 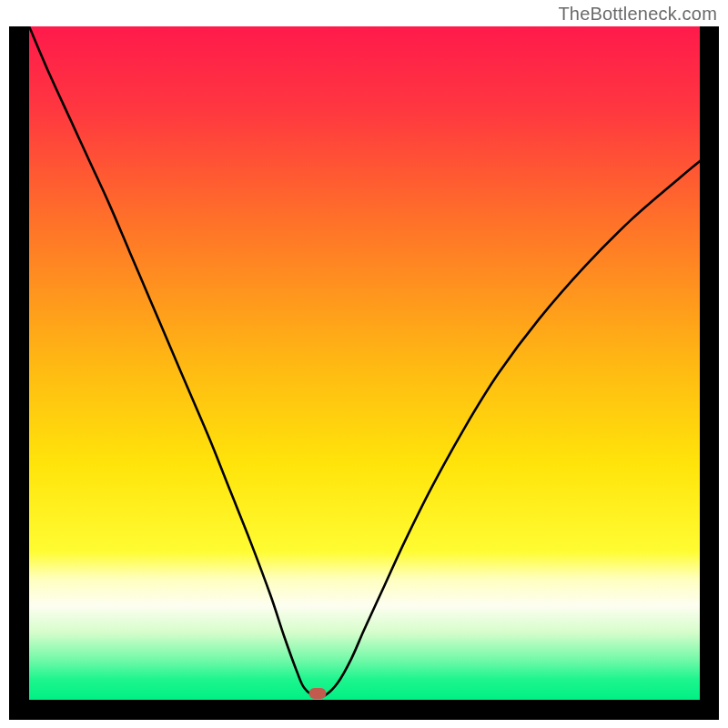 I want to click on optimum-marker, so click(x=317, y=693).